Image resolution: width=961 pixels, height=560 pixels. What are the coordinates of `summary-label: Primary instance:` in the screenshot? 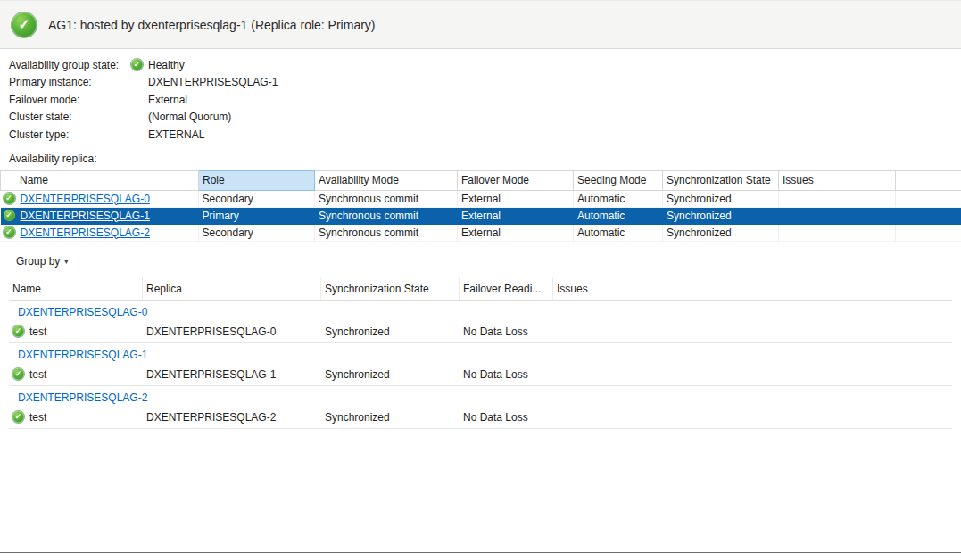 It's located at (70, 82).